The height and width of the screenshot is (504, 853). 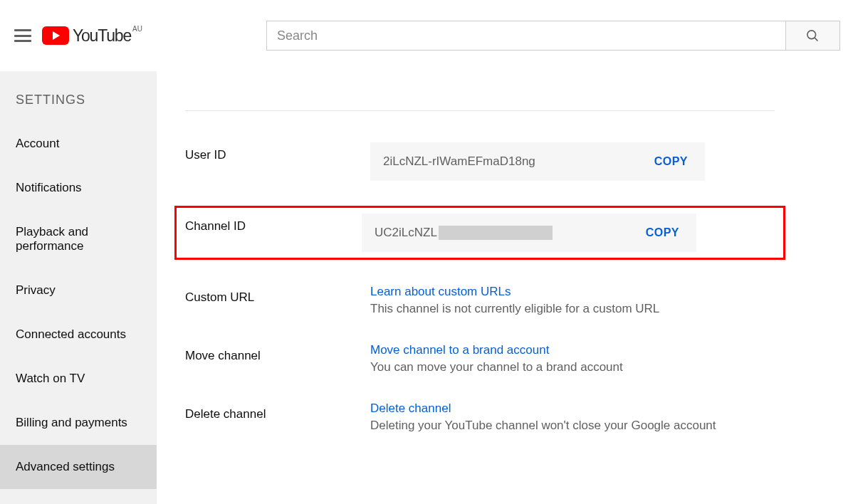 What do you see at coordinates (515, 309) in the screenshot?
I see `custom-url-subtext: This channel is not currently eligible f…` at bounding box center [515, 309].